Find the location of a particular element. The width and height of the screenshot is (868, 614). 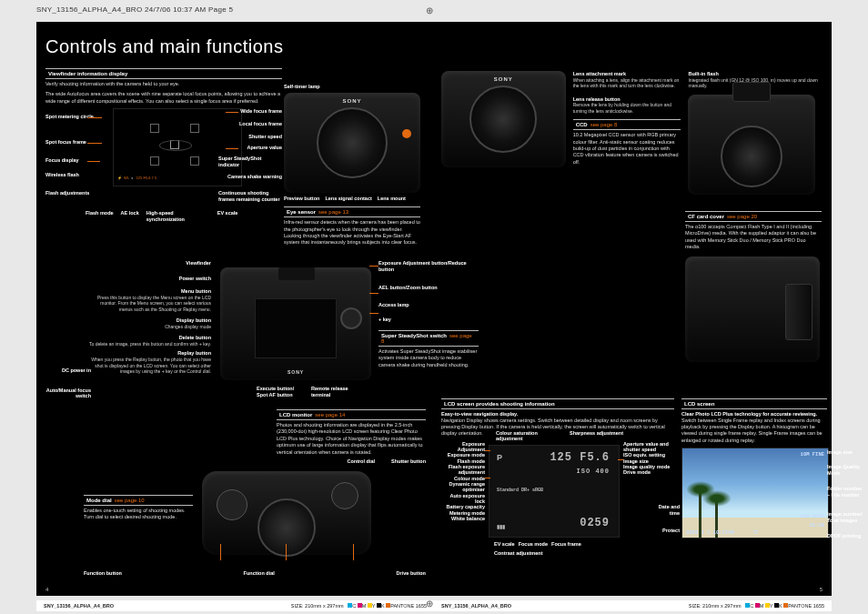

label-display-body: Changes display mode is located at coordinates (149, 327).